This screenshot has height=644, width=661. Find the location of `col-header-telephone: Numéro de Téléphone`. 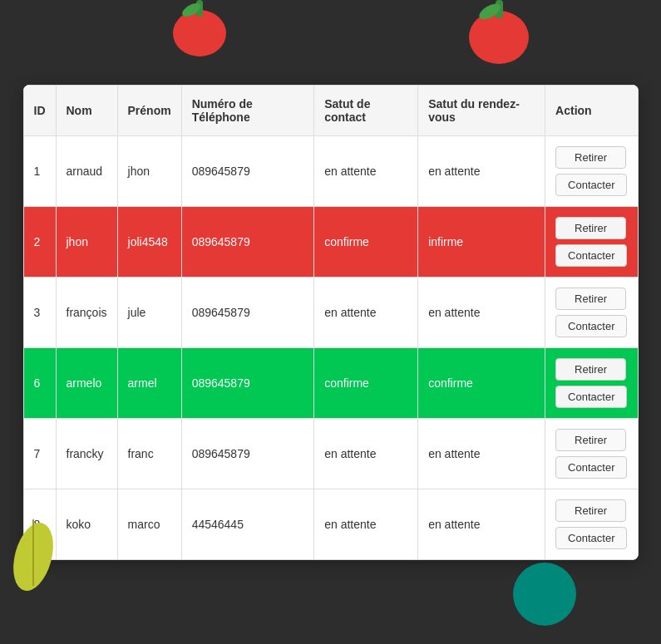

col-header-telephone: Numéro de Téléphone is located at coordinates (248, 110).